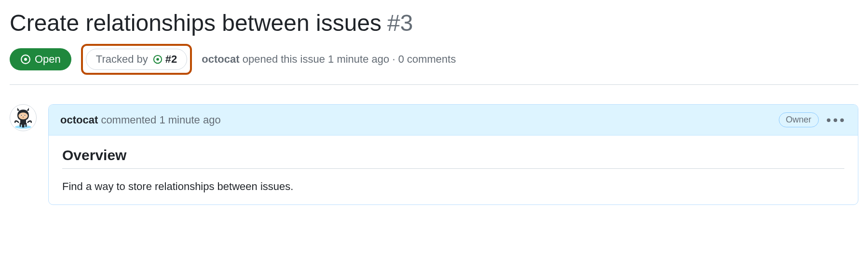  What do you see at coordinates (220, 59) in the screenshot?
I see `issue-author-link: octocat` at bounding box center [220, 59].